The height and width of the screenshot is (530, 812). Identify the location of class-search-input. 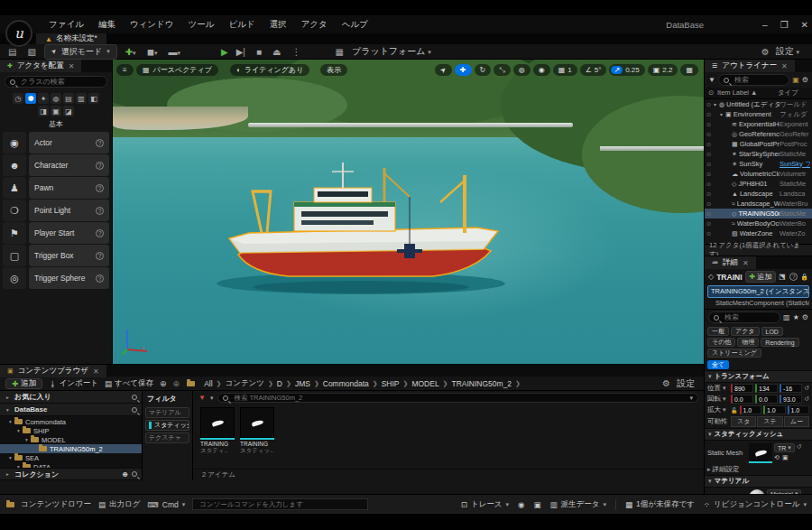
(60, 81).